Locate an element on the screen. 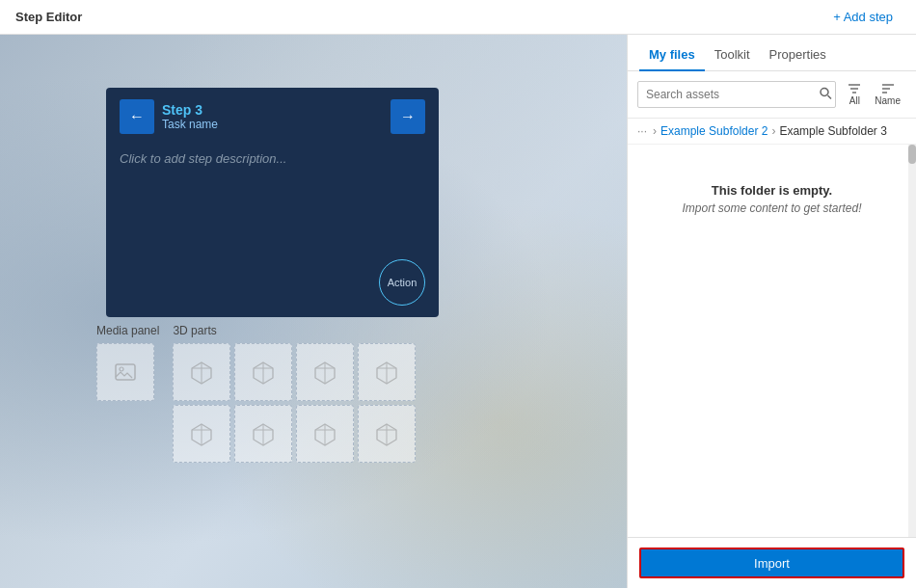 The image size is (916, 588). prev-step-button: ← is located at coordinates (137, 117).